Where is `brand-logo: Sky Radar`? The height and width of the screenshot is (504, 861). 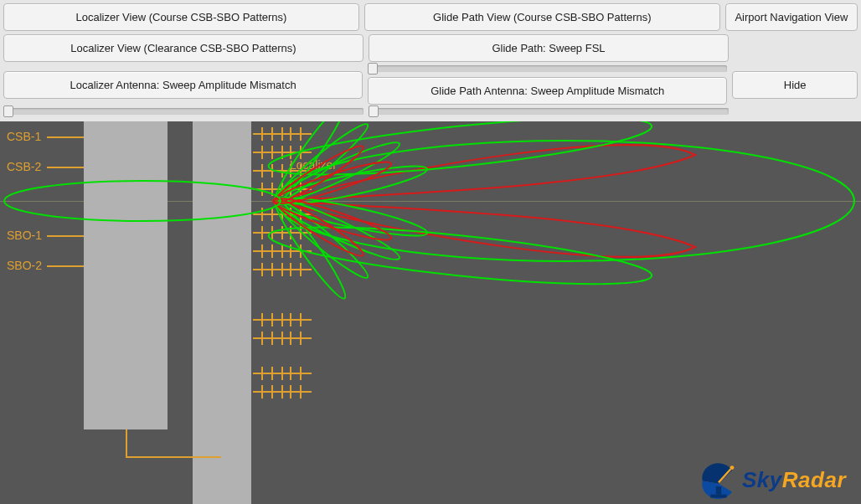 brand-logo: Sky Radar is located at coordinates (772, 480).